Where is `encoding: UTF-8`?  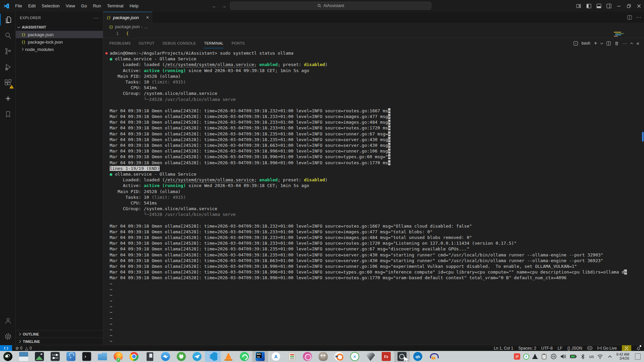
encoding: UTF-8 is located at coordinates (547, 348).